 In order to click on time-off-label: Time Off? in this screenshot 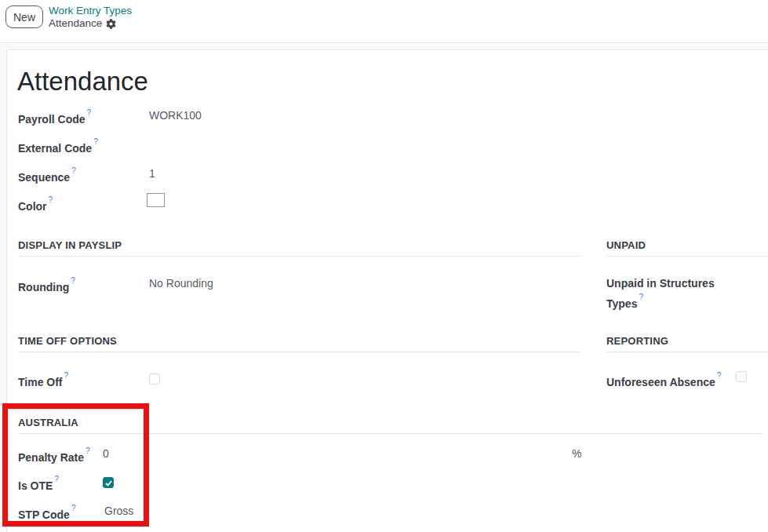, I will do `click(83, 381)`.